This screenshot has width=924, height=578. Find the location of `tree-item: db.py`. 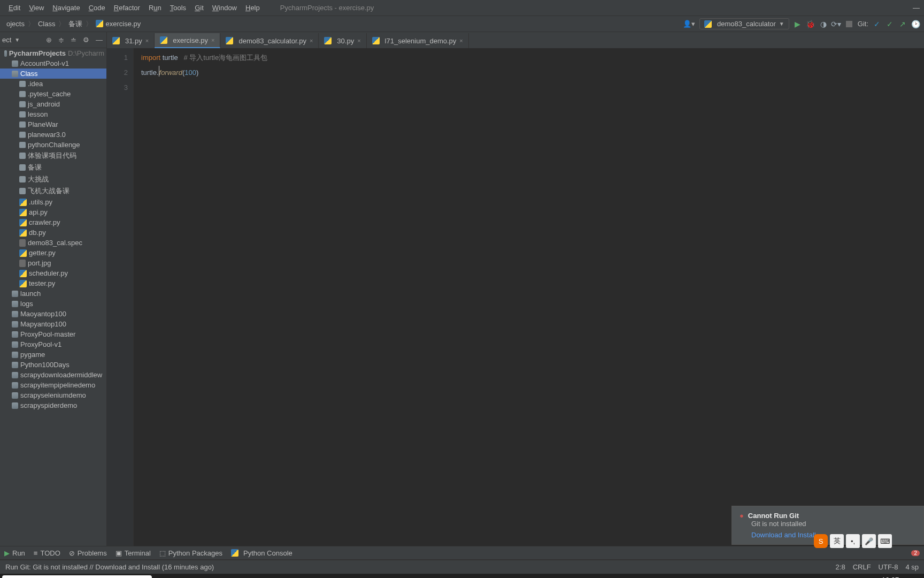

tree-item: db.py is located at coordinates (53, 232).